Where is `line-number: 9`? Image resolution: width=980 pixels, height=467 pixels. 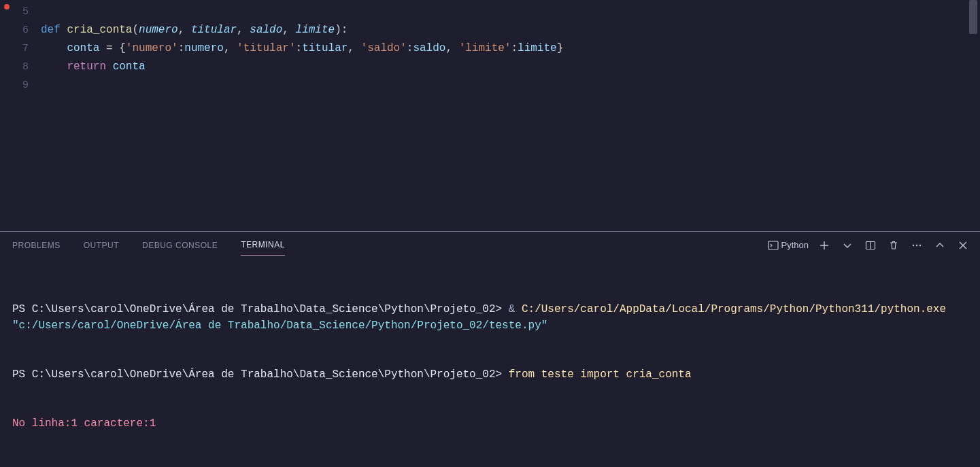
line-number: 9 is located at coordinates (20, 86).